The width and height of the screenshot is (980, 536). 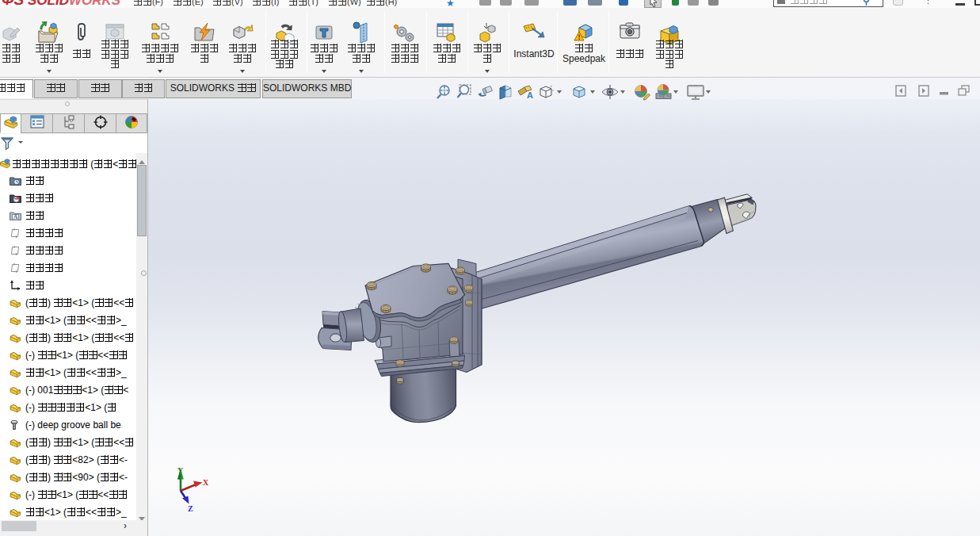 What do you see at coordinates (206, 482) in the screenshot?
I see `svg-text: X` at bounding box center [206, 482].